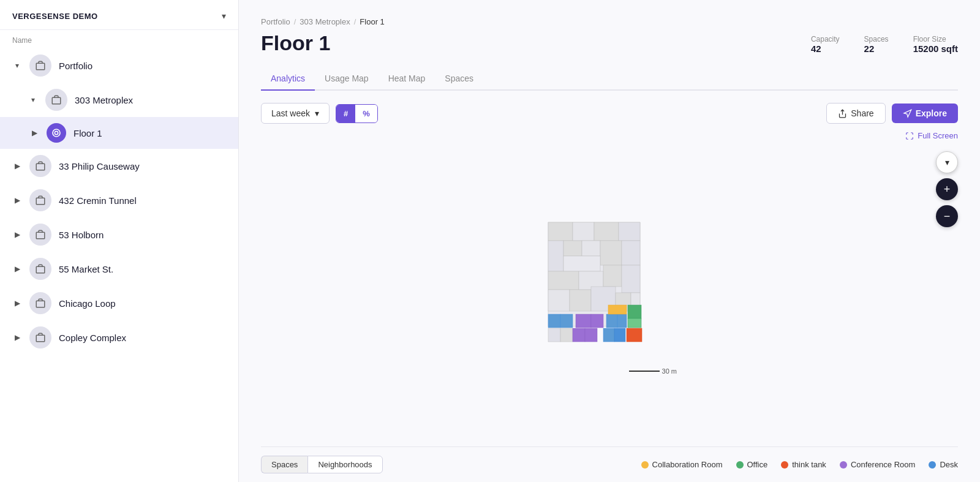  I want to click on sidebar-name-label: Name, so click(119, 39).